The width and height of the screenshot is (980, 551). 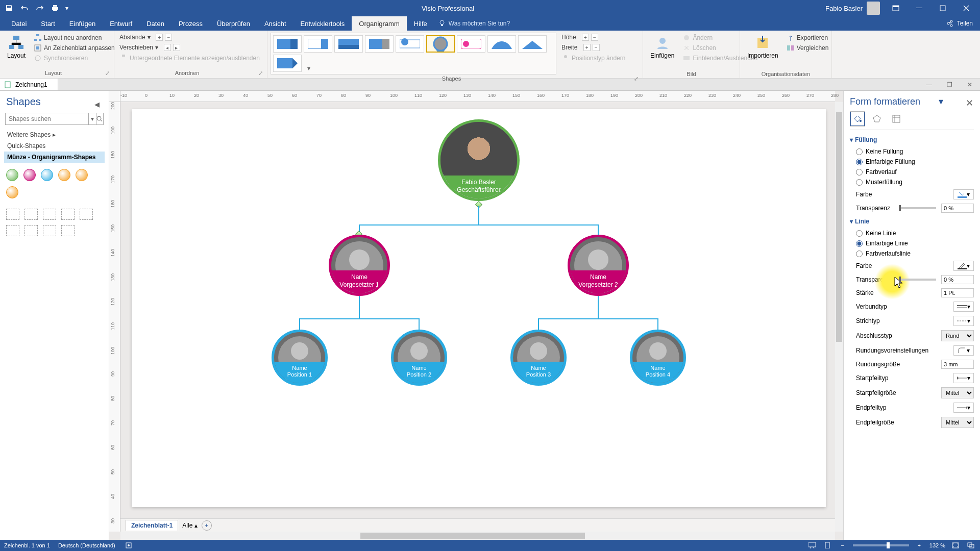 What do you see at coordinates (970, 102) in the screenshot?
I see `close-pane-button: ✕` at bounding box center [970, 102].